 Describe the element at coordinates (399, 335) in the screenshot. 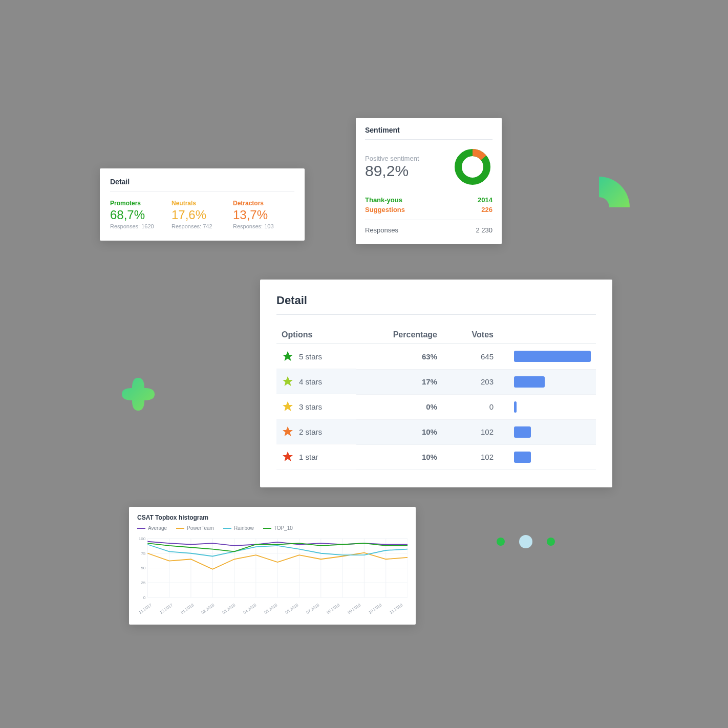

I see `pct-header: Percentage` at that location.